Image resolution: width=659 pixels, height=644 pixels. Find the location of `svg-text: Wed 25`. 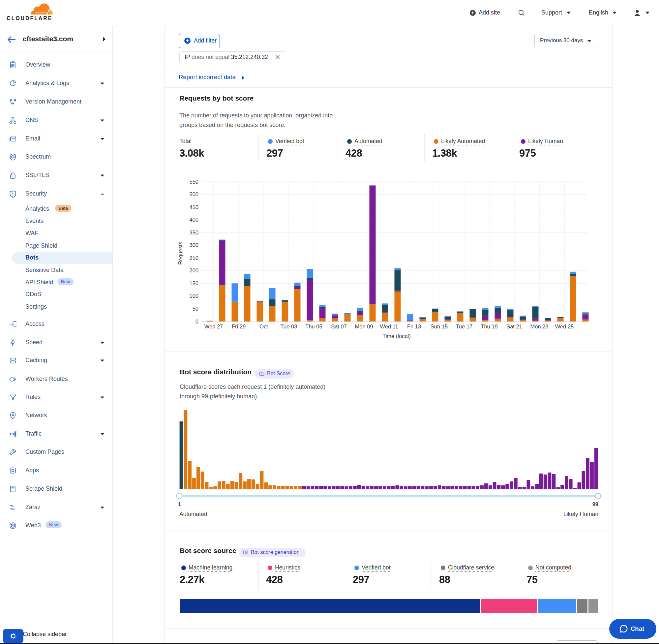

svg-text: Wed 25 is located at coordinates (565, 326).